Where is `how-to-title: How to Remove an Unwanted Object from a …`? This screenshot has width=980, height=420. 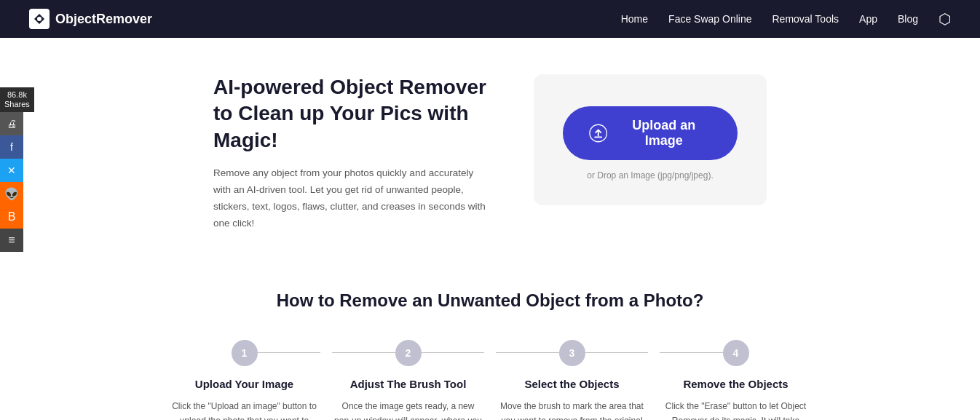 how-to-title: How to Remove an Unwanted Object from a … is located at coordinates (490, 301).